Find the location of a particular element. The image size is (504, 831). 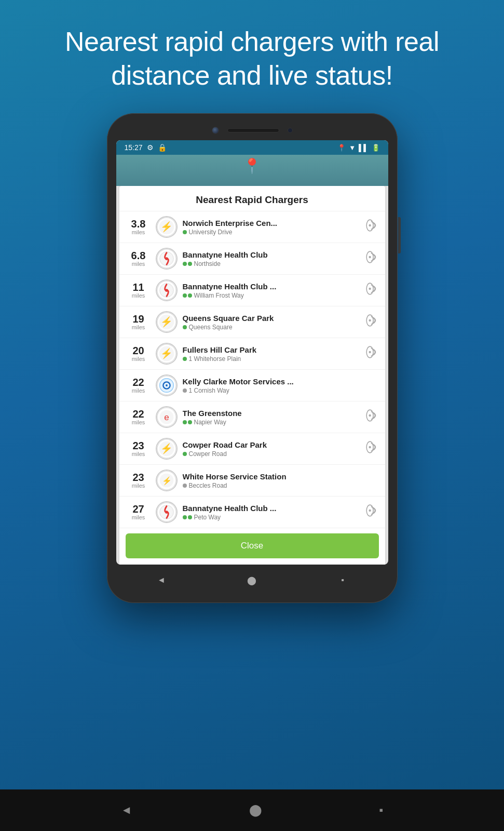

phone-bottom-bezel: ◄ ⬤ ▪ is located at coordinates (252, 579).